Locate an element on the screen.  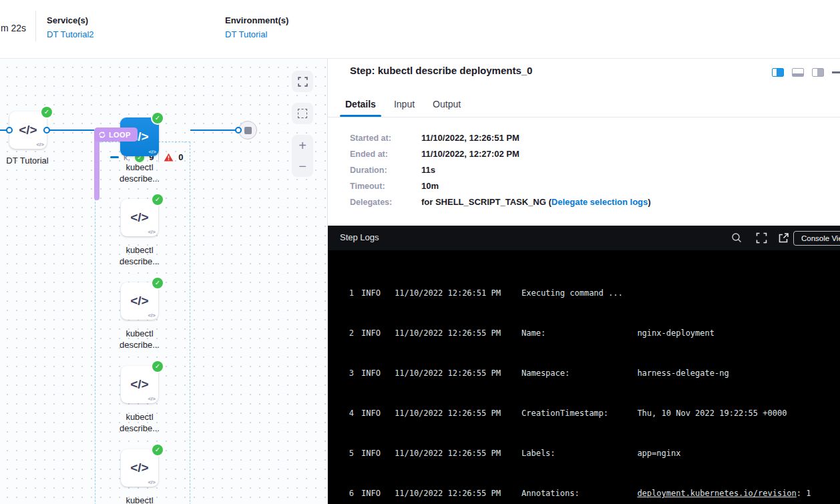
collapse-icon is located at coordinates (115, 158).